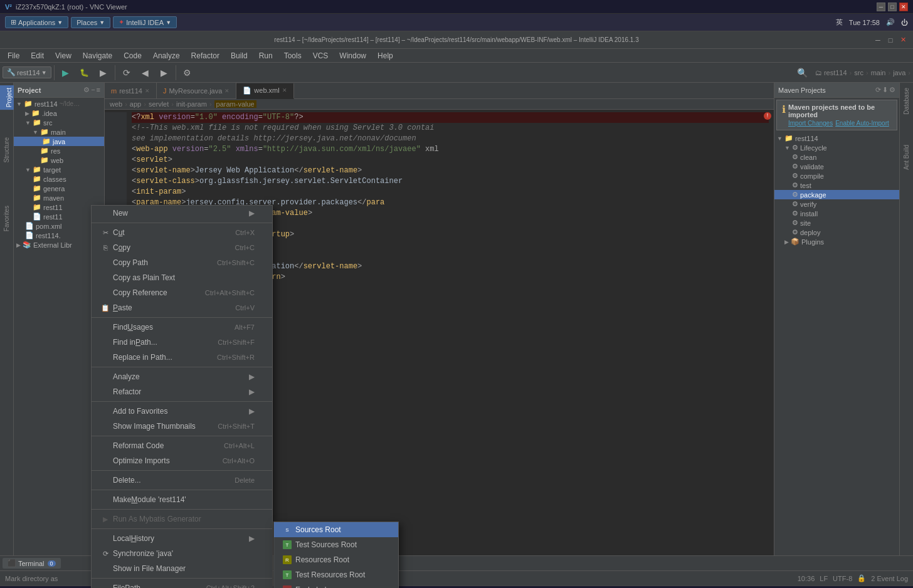 The image size is (913, 588). Describe the element at coordinates (182, 308) in the screenshot. I see `ctx-paste: 📋Paste Ctrl+V` at that location.